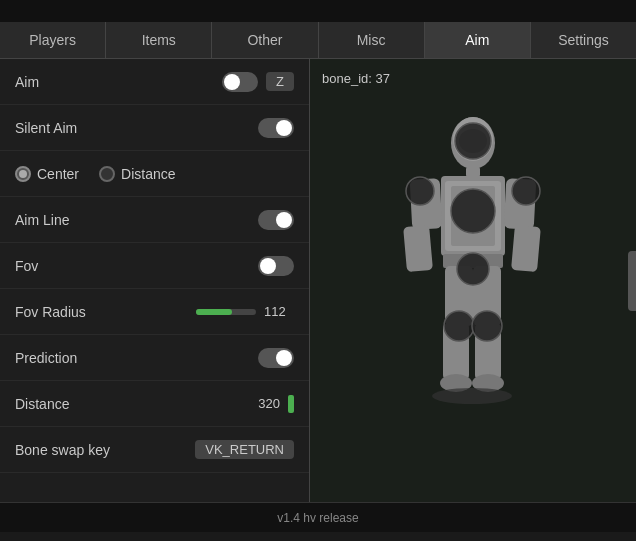  I want to click on center-label: Center, so click(58, 174).